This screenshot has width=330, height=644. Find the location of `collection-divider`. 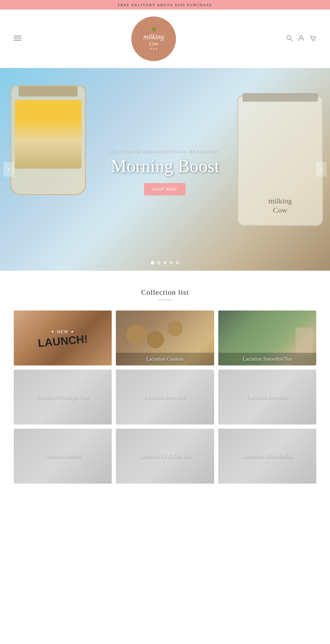

collection-divider is located at coordinates (165, 300).